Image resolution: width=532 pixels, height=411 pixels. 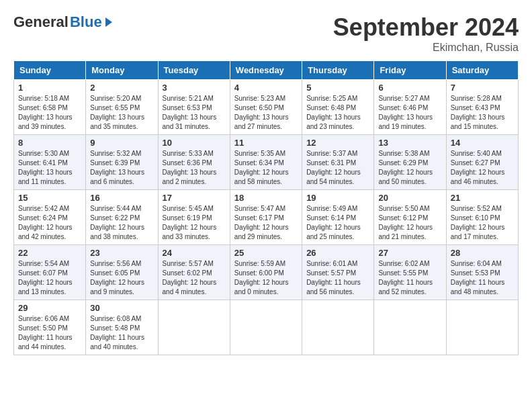 I want to click on day-number: 14, so click(x=482, y=142).